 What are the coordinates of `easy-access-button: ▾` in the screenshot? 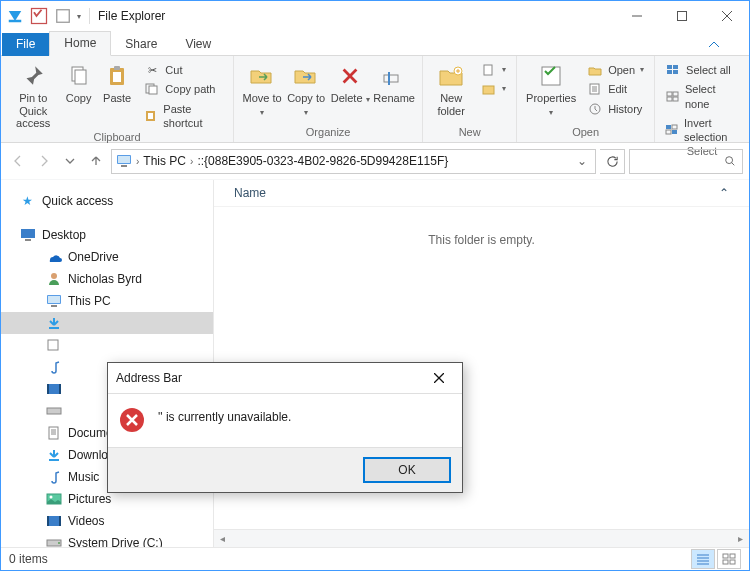 It's located at (494, 89).